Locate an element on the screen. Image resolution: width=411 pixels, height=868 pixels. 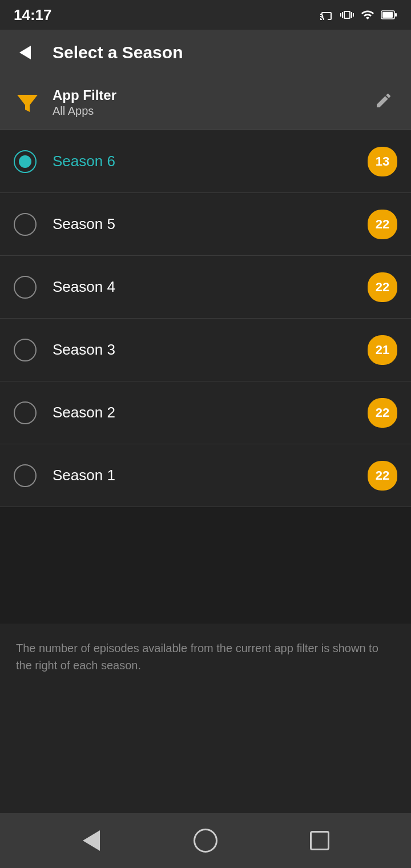
nav-back-icon is located at coordinates (91, 841).